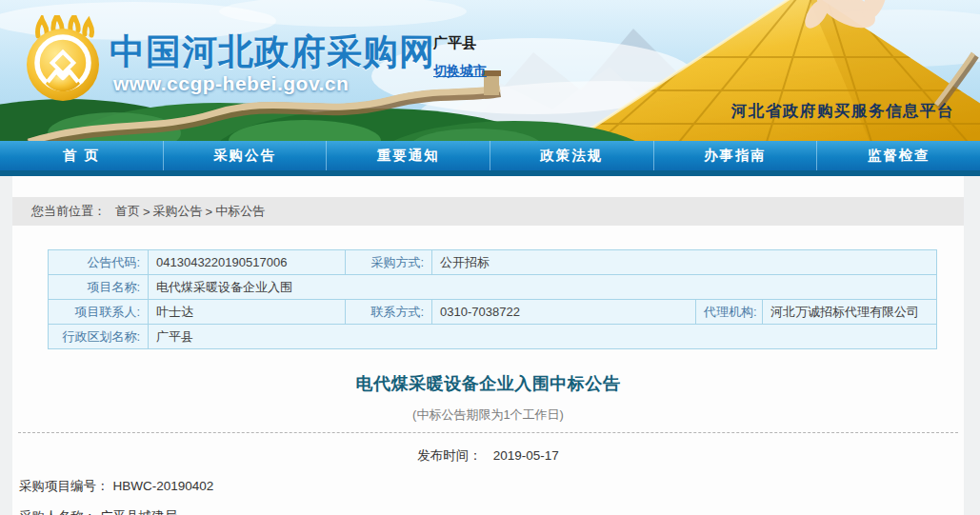 This screenshot has height=515, width=980. Describe the element at coordinates (488, 415) in the screenshot. I see `announcement-subtitle: (中标公告期限为1个工作日)` at that location.